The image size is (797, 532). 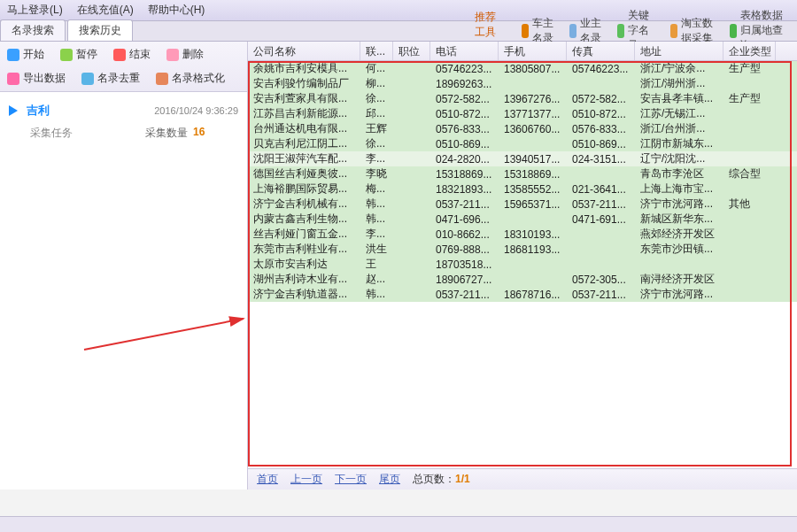 I want to click on pager-next: 下一页, so click(x=351, y=480).